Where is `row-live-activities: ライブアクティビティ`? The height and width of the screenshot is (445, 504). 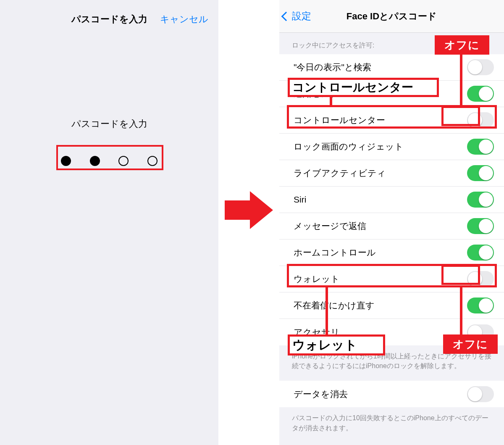 row-live-activities: ライブアクティビティ is located at coordinates (391, 173).